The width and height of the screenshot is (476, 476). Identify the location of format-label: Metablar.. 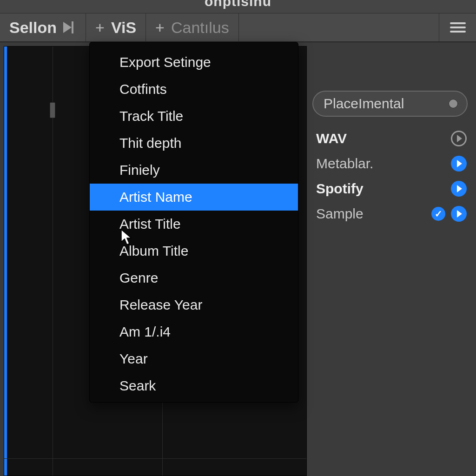
(345, 164).